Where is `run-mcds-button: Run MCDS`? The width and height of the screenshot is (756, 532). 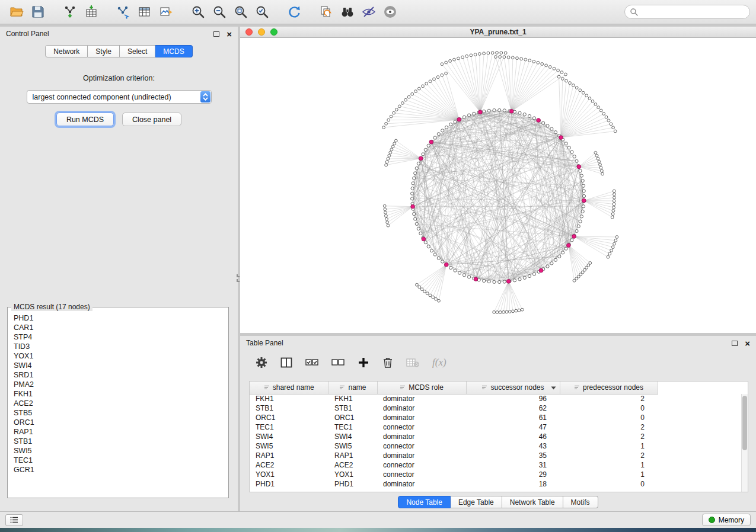
run-mcds-button: Run MCDS is located at coordinates (85, 120).